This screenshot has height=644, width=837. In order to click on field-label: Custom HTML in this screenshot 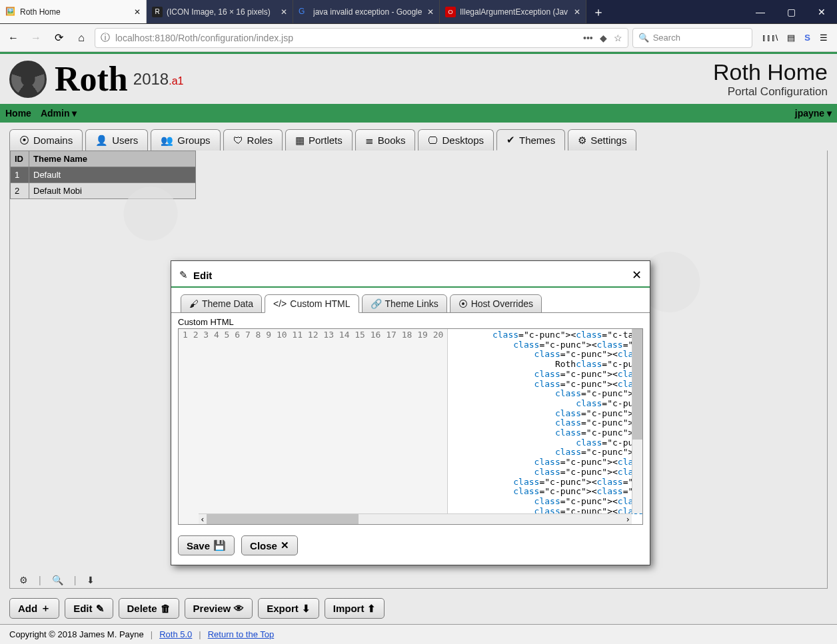, I will do `click(411, 321)`.